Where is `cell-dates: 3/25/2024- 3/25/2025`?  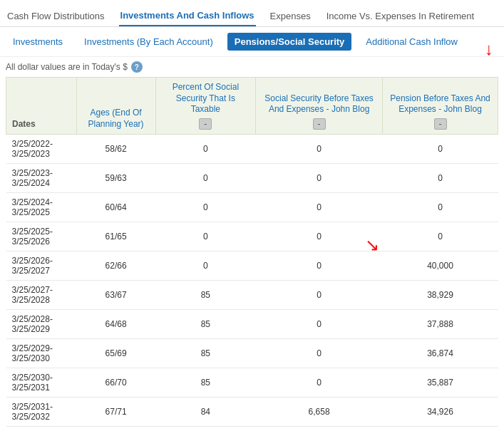 cell-dates: 3/25/2024- 3/25/2025 is located at coordinates (41, 208).